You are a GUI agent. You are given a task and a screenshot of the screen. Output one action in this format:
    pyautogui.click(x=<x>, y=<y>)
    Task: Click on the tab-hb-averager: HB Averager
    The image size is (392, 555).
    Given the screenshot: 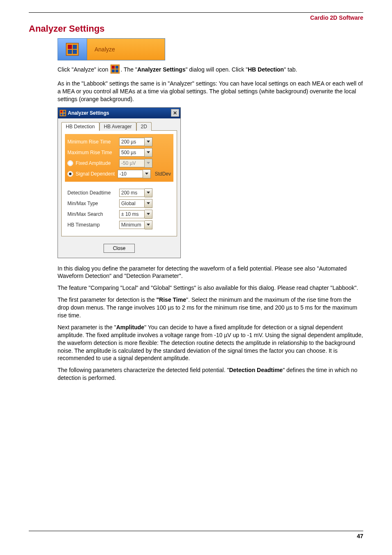 What is the action you would take?
    pyautogui.click(x=118, y=127)
    